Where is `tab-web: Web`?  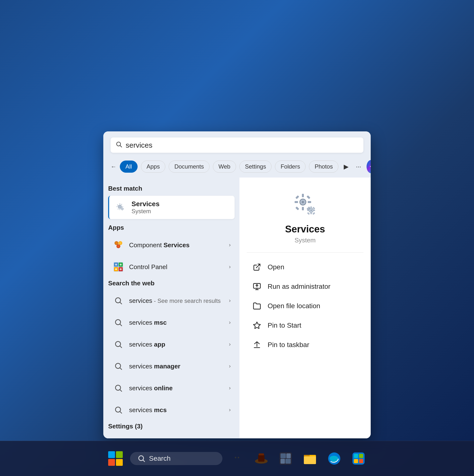
tab-web: Web is located at coordinates (224, 167).